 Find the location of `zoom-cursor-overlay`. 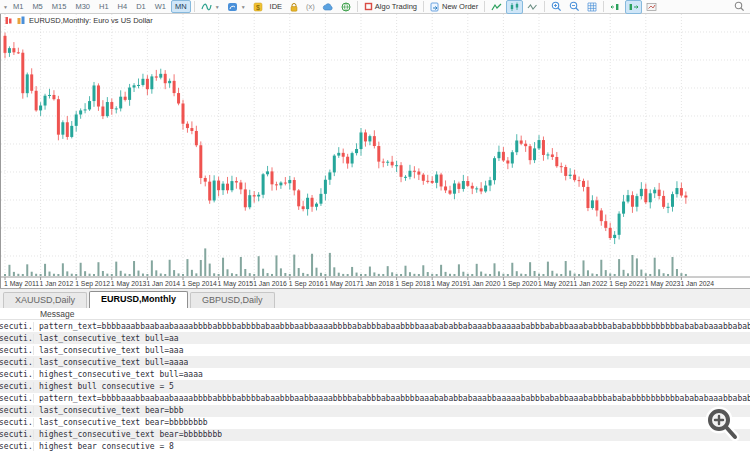

zoom-cursor-overlay is located at coordinates (723, 426).